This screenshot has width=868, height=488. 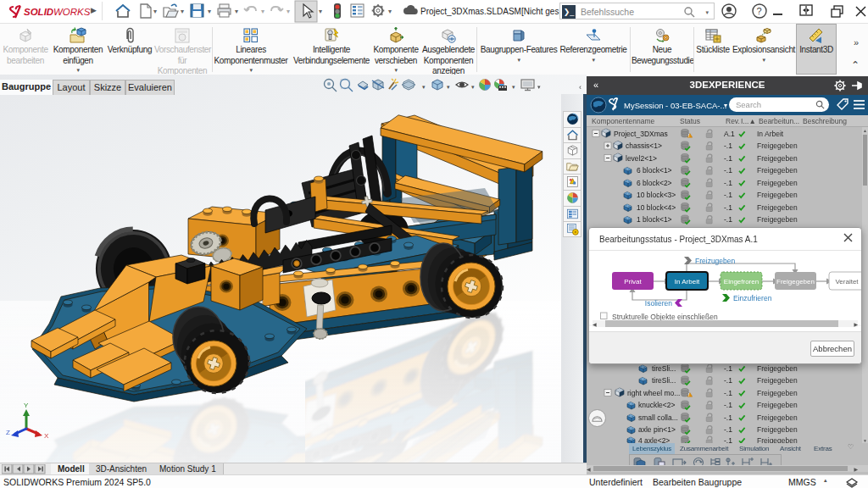 I want to click on svg-text: 10 block<4>, so click(x=656, y=208).